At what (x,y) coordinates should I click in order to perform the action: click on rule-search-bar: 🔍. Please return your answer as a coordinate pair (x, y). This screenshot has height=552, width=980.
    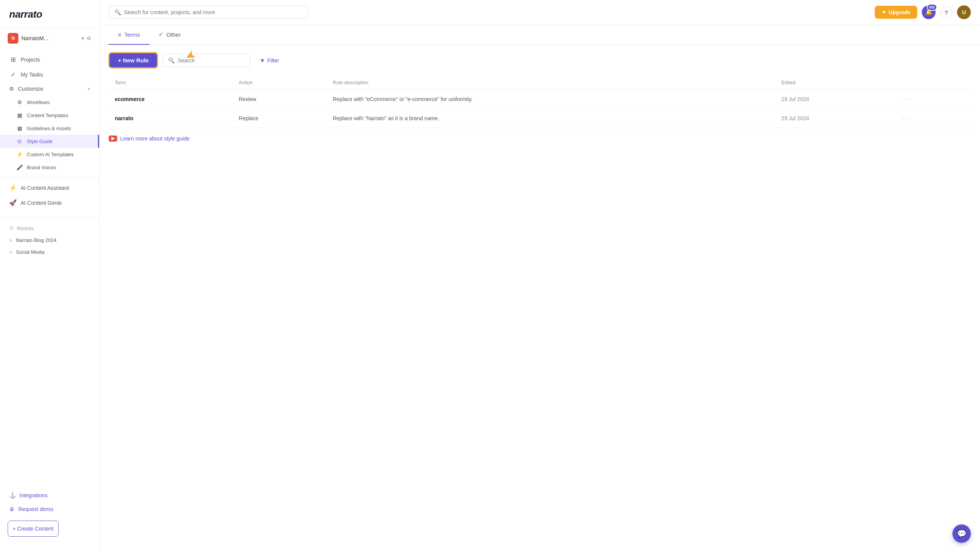
    Looking at the image, I should click on (206, 60).